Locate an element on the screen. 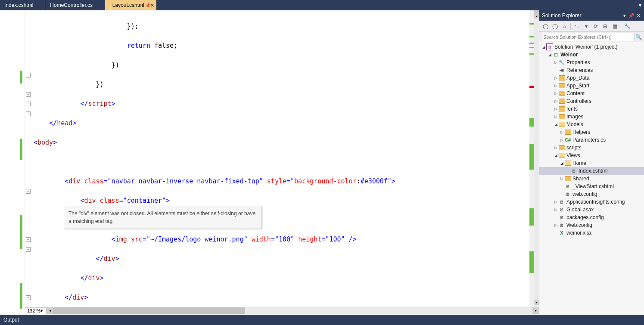 This screenshot has height=325, width=644. output-window-tab: Output is located at coordinates (322, 320).